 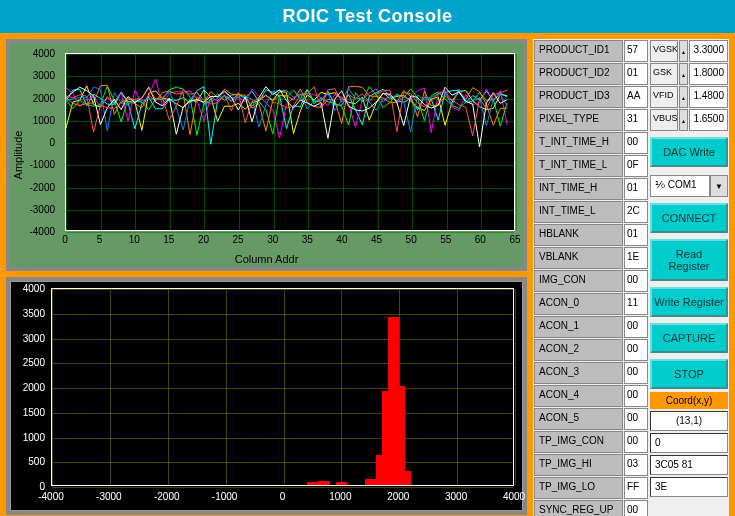 I want to click on x-tick: 60, so click(x=480, y=240).